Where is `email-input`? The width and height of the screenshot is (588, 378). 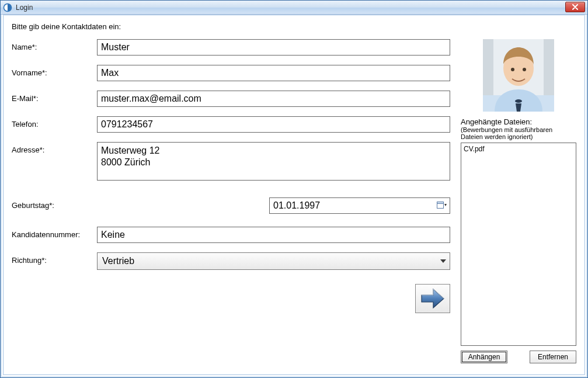 email-input is located at coordinates (273, 99).